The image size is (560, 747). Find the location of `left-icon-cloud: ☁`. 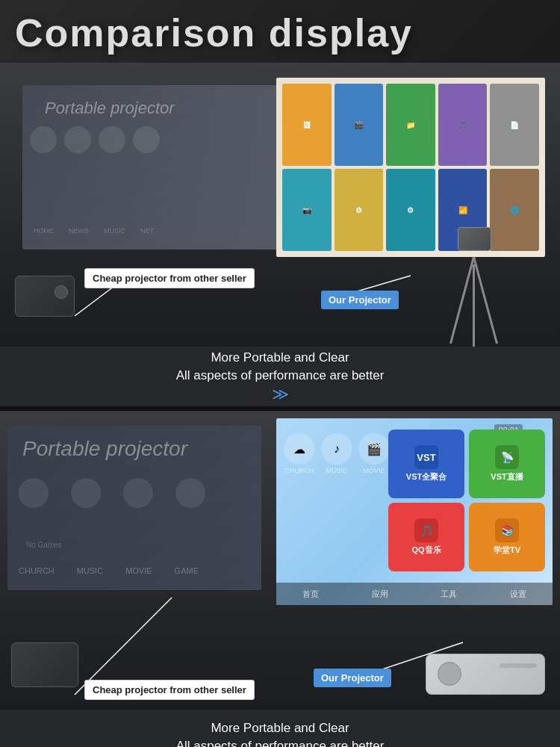

left-icon-cloud: ☁ is located at coordinates (299, 449).